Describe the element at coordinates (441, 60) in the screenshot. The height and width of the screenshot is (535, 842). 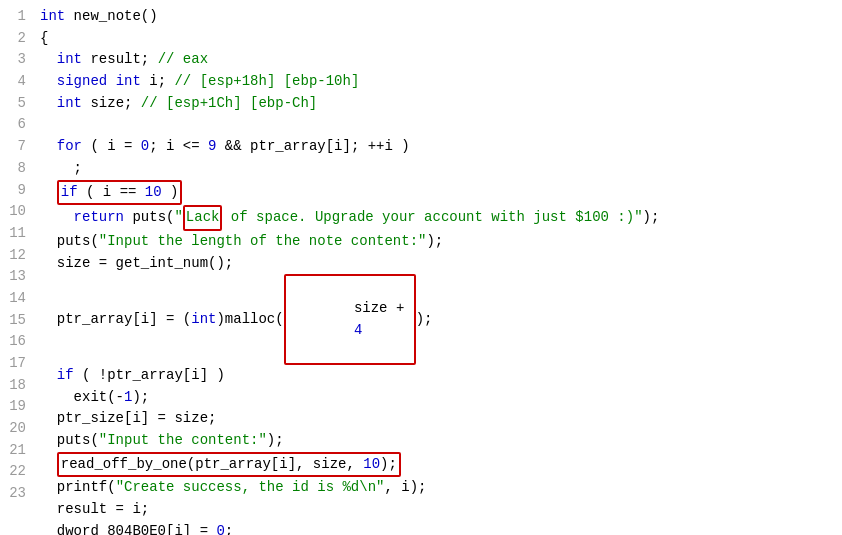
I see `code-line-3: int result; // eax` at that location.